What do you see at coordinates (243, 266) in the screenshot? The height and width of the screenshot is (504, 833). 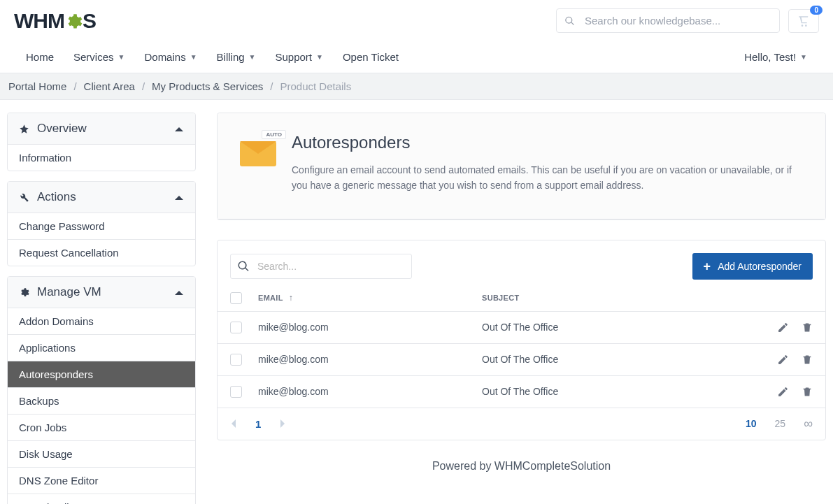 I see `search-icon` at bounding box center [243, 266].